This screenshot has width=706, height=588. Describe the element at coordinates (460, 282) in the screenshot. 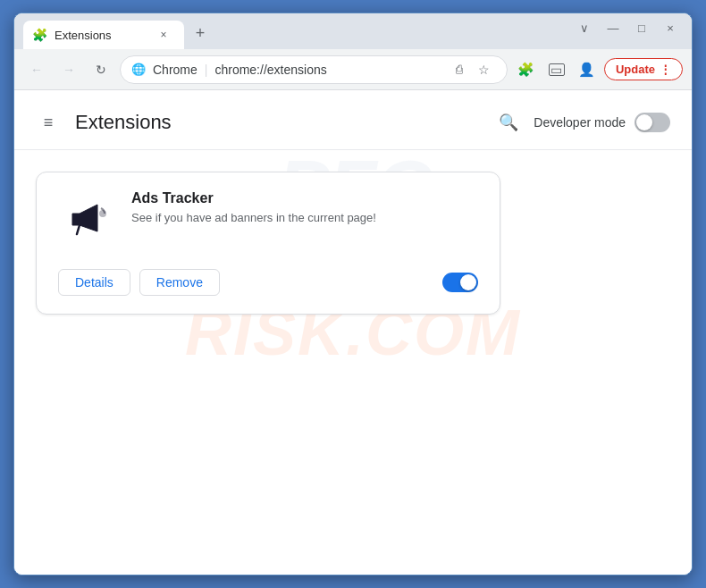

I see `extension-enabled-toggle` at that location.